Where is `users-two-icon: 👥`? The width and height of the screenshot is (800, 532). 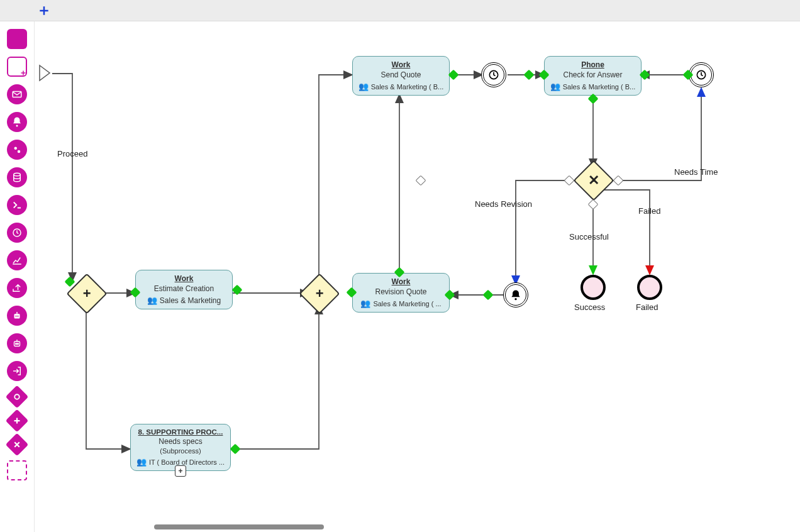
users-two-icon: 👥 is located at coordinates (152, 301).